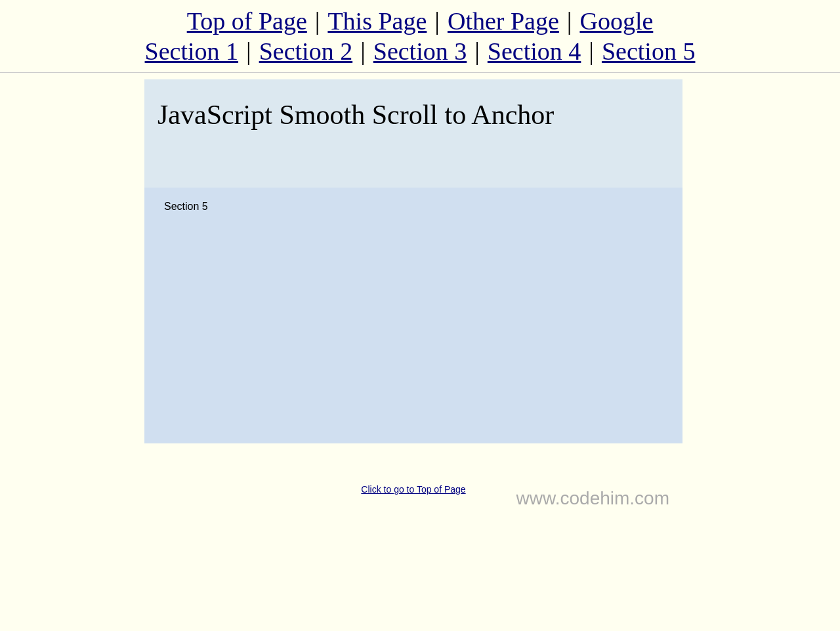  Describe the element at coordinates (247, 21) in the screenshot. I see `nav-link-top-of-page: Top of Page` at that location.